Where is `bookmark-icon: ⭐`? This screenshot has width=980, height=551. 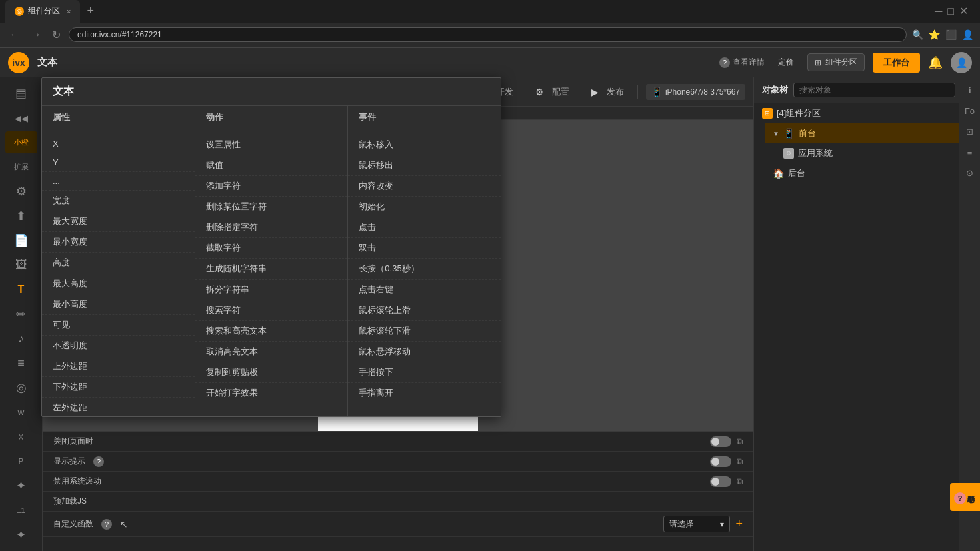 bookmark-icon: ⭐ is located at coordinates (935, 35).